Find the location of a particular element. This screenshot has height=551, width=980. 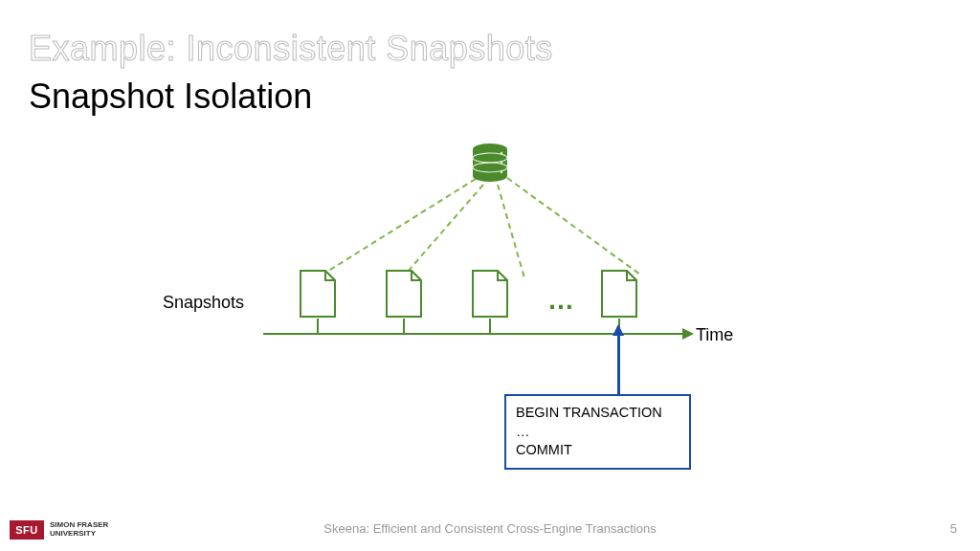

page-number: 5 is located at coordinates (953, 528).